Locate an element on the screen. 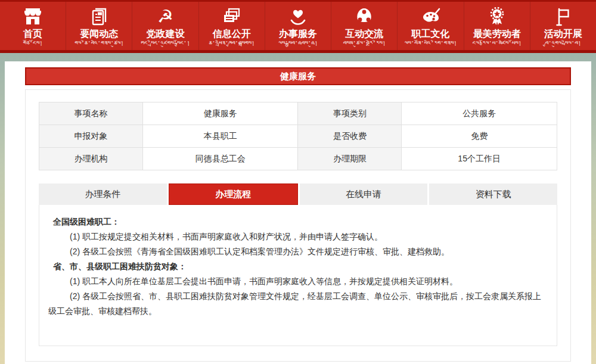 Image resolution: width=596 pixels, height=364 pixels. section-heading: 省、市、县级职工困难扶防贫对象： is located at coordinates (298, 267).